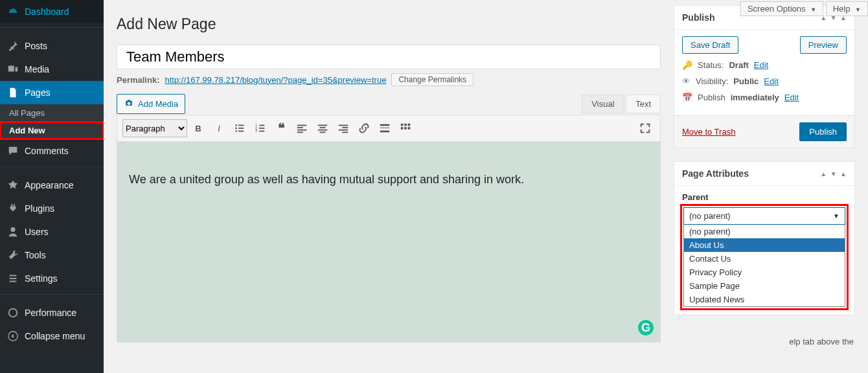 The height and width of the screenshot is (373, 868). Describe the element at coordinates (13, 69) in the screenshot. I see `media-icon` at that location.